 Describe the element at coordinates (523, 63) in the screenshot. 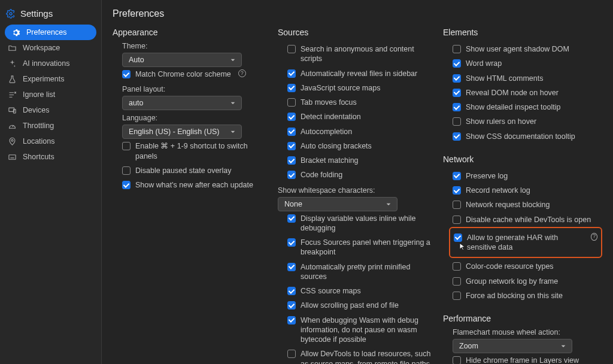

I see `elements-item-1: Word wrap` at that location.